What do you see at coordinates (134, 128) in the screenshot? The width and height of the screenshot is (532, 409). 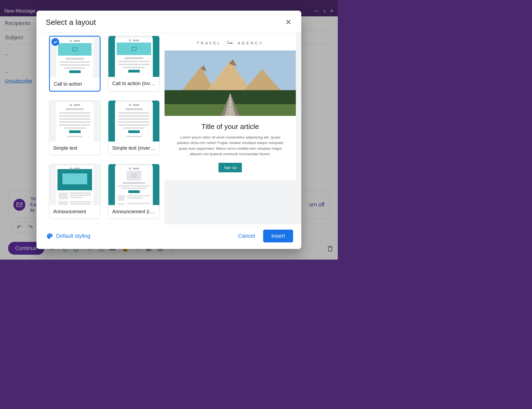 I see `layout-card-simple-text-inverted: Simple text (invert…` at bounding box center [134, 128].